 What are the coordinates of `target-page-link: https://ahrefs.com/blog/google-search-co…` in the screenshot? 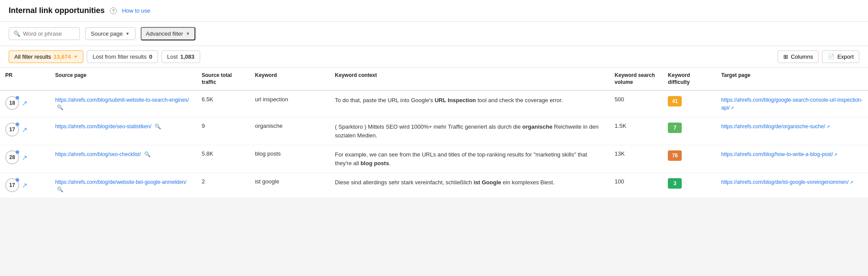 It's located at (792, 104).